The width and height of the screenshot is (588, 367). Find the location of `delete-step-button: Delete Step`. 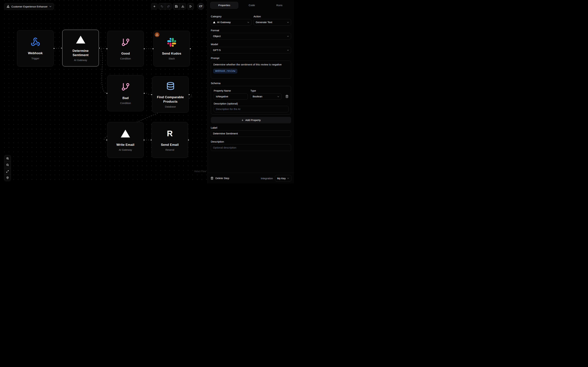

delete-step-button: Delete Step is located at coordinates (220, 178).